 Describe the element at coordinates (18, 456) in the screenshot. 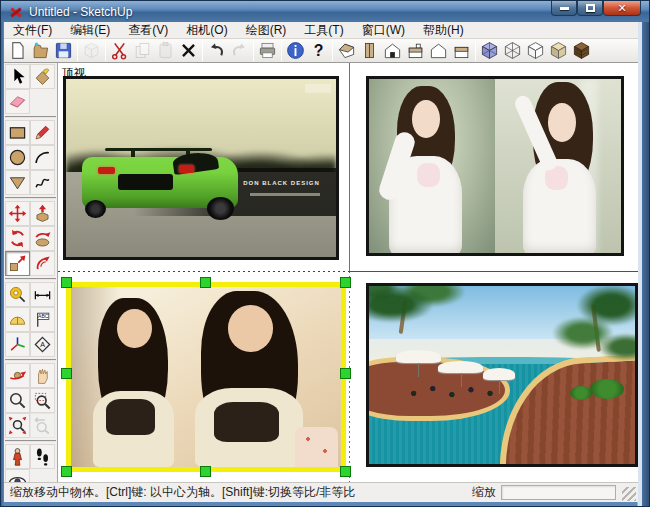

I see `position-camera-tool-button` at that location.